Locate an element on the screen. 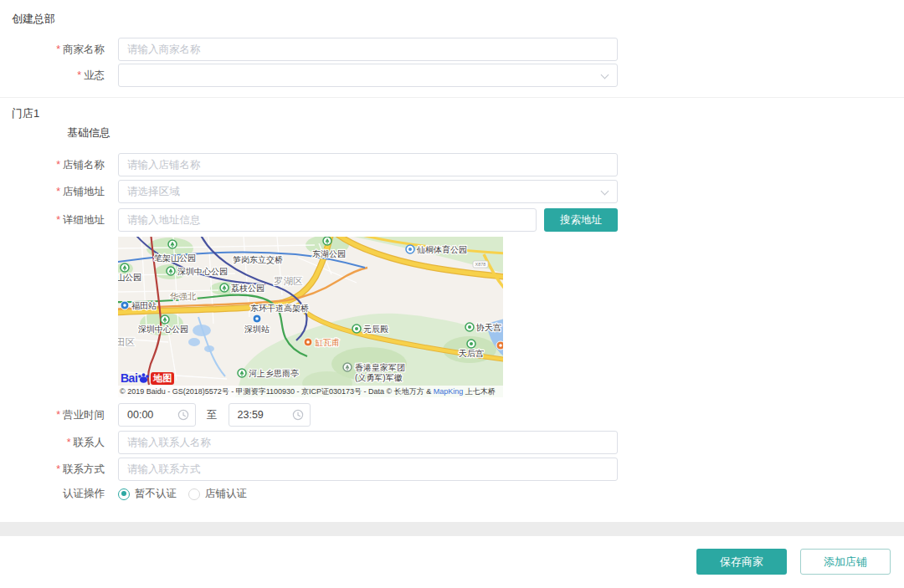 The image size is (904, 588). baidu-logo-map-text: 地图 is located at coordinates (162, 378).